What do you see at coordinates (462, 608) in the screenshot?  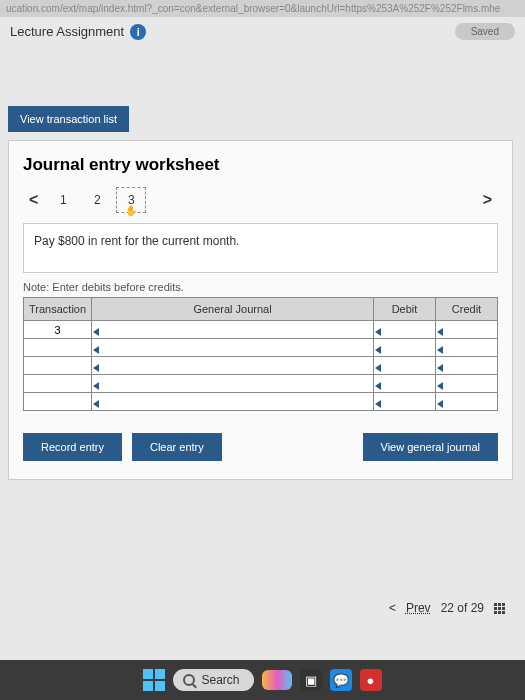 I see `footer-position: 22 of 29` at bounding box center [462, 608].